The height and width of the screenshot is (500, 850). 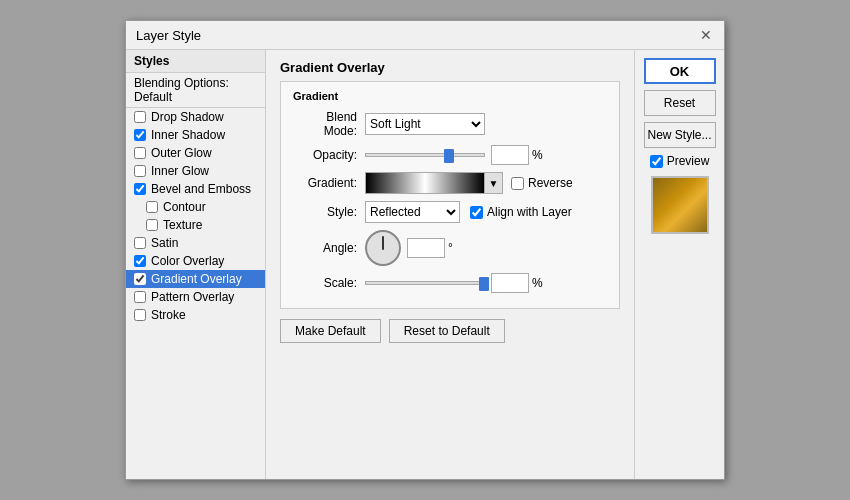 I want to click on opacity-row: Opacity: 70 %, so click(x=450, y=155).